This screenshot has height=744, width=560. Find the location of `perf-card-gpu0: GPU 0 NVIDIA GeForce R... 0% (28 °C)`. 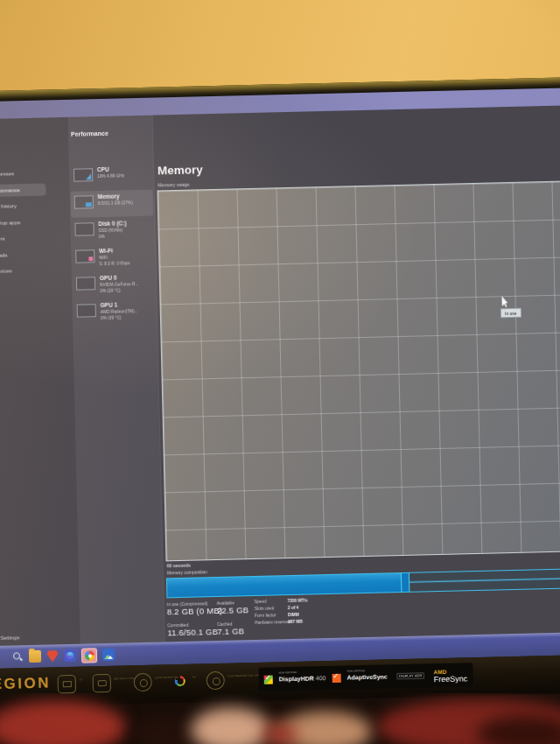

perf-card-gpu0: GPU 0 NVIDIA GeForce R... 0% (28 °C) is located at coordinates (114, 285).